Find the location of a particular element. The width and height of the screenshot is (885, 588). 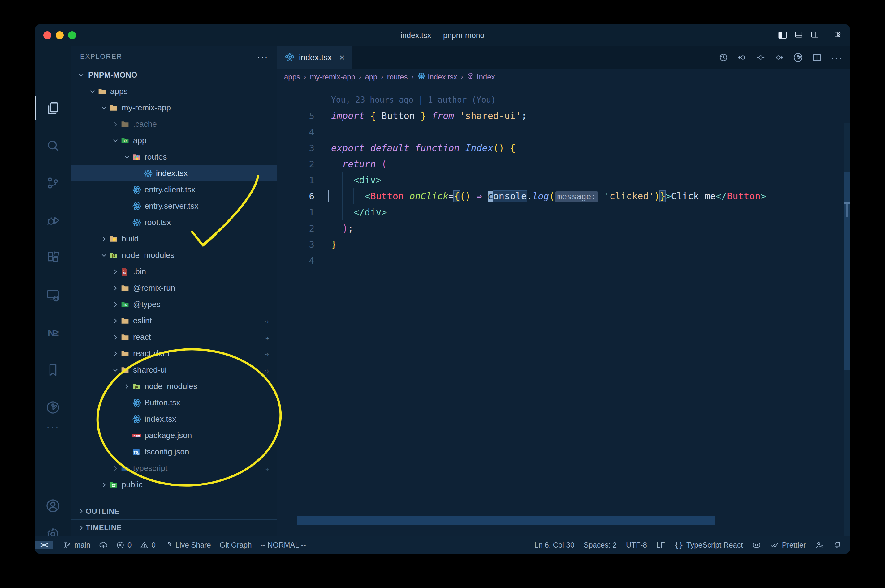

activity-extensions-icon is located at coordinates (53, 258).